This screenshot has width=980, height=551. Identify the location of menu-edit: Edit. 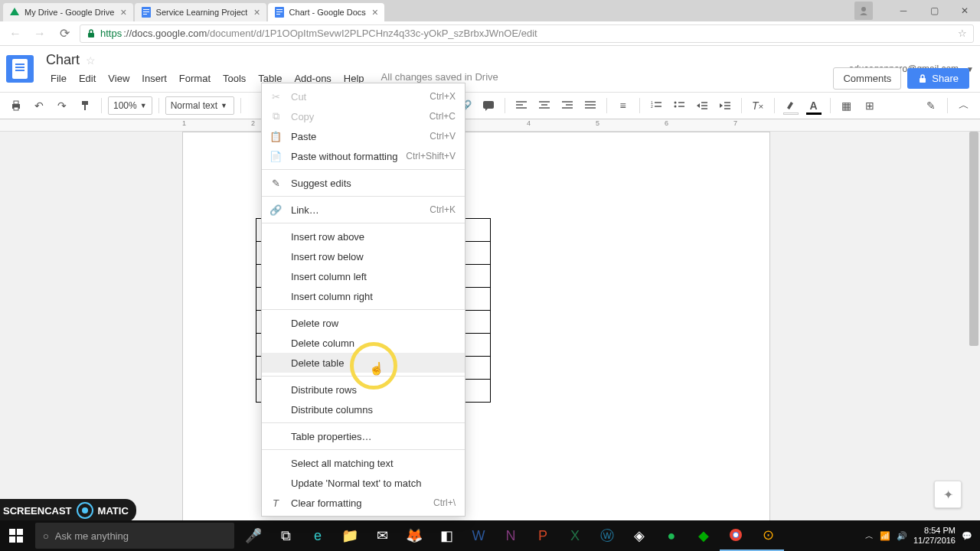
(87, 78).